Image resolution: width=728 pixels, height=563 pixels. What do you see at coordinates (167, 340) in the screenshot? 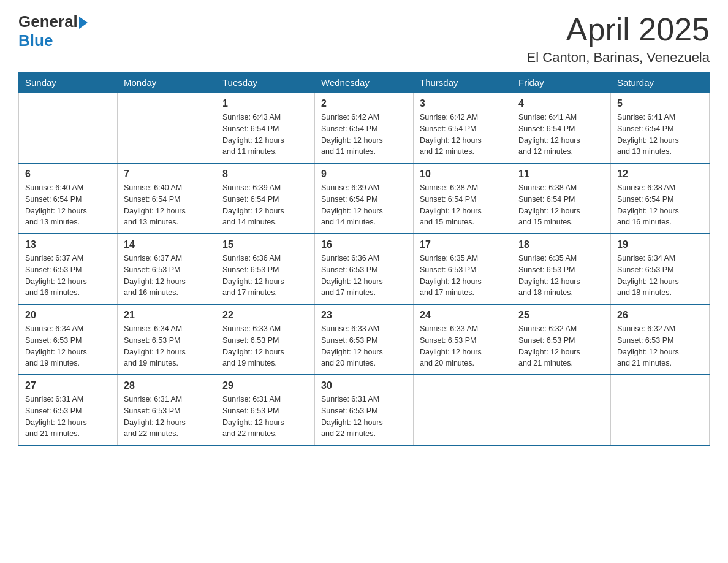
I see `calendar-cell: 21Sunrise: 6:34 AM Sunset: 6:53 PM Dayli…` at bounding box center [167, 340].